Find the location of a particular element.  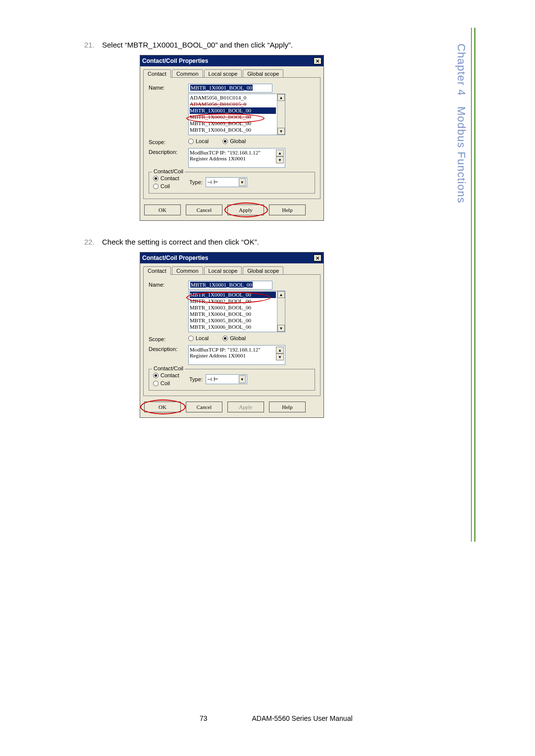

name-listbox: MBTR_1X0001_BOOL_00 MBTR_1X0002_BOOL_00 … is located at coordinates (237, 311).